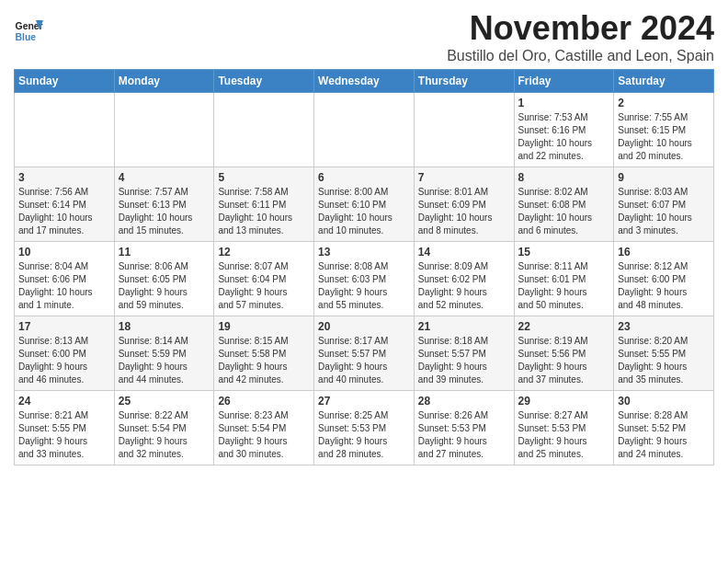  What do you see at coordinates (664, 204) in the screenshot?
I see `calendar-cell: 9Sunrise: 8:03 AM Sunset: 6:07 PM Daylig…` at bounding box center [664, 204].